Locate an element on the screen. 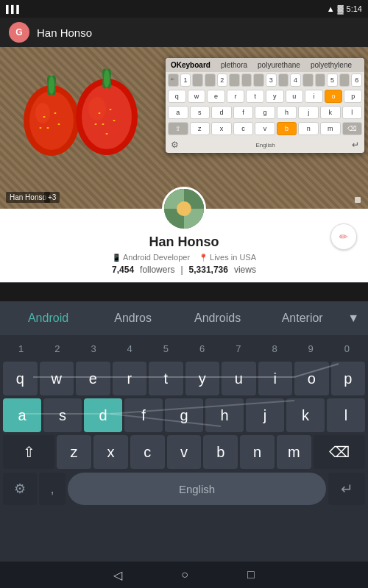  key-z: z is located at coordinates (74, 452).